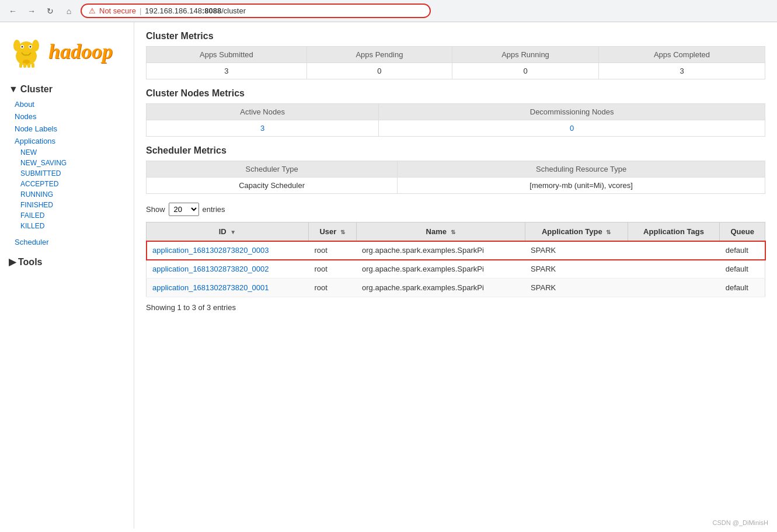 This screenshot has height=532, width=777. What do you see at coordinates (67, 242) in the screenshot?
I see `sidebar-item-scheduler: Scheduler` at bounding box center [67, 242].